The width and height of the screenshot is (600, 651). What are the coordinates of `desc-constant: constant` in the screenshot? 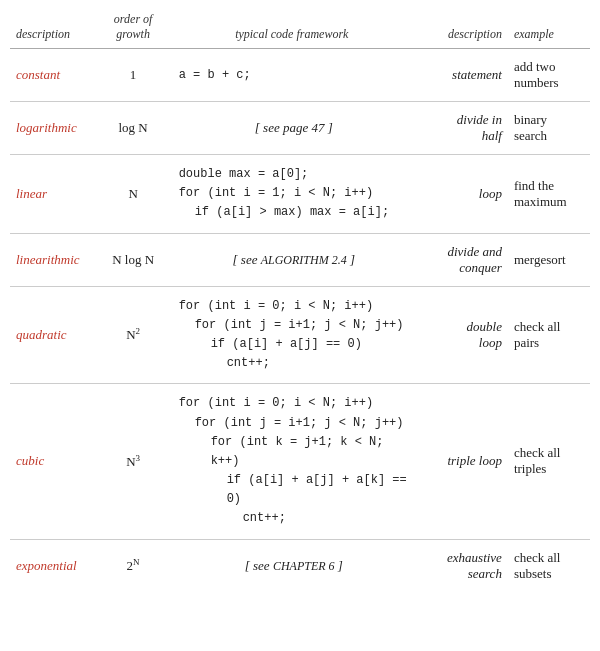 It's located at (54, 76).